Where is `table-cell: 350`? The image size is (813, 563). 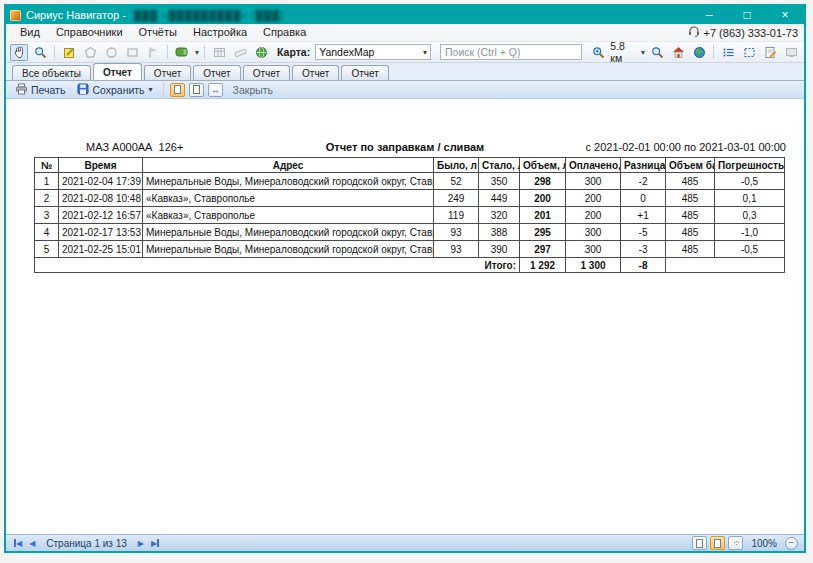
table-cell: 350 is located at coordinates (500, 182).